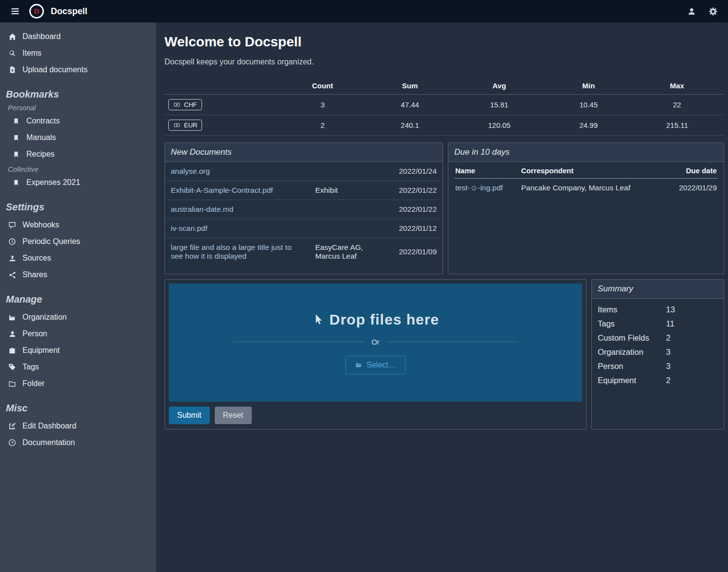 This screenshot has width=728, height=572. I want to click on select-files-button: Select…, so click(375, 365).